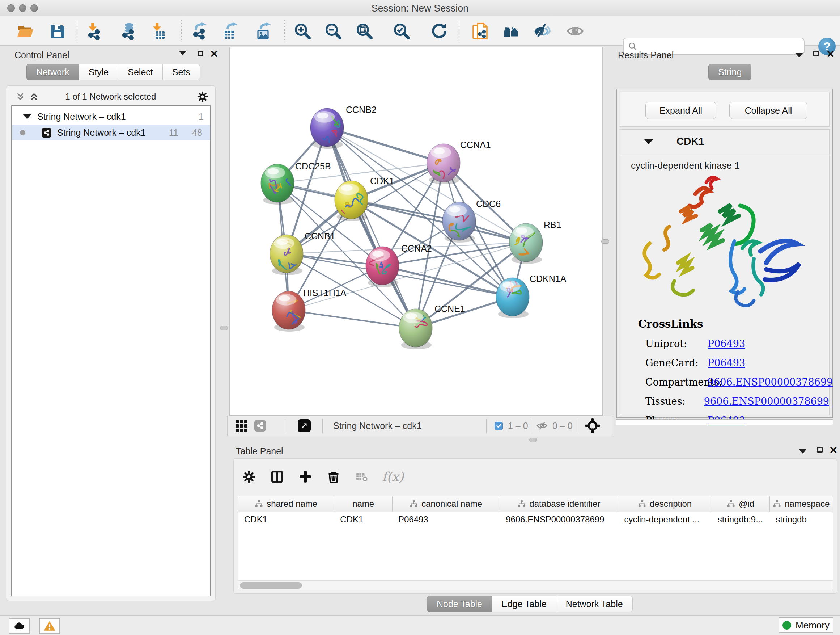 This screenshot has height=635, width=840. What do you see at coordinates (399, 265) in the screenshot?
I see `network-node-CCNA2: CCNA2` at bounding box center [399, 265].